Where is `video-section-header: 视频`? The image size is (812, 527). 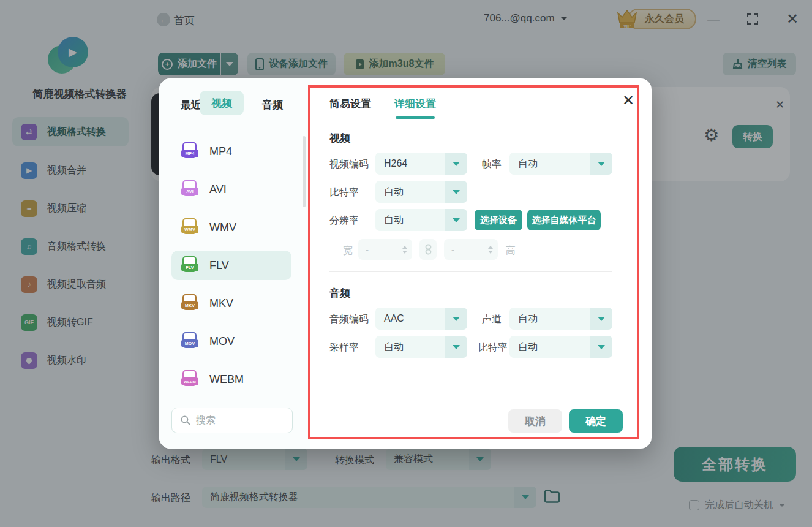 video-section-header: 视频 is located at coordinates (340, 138).